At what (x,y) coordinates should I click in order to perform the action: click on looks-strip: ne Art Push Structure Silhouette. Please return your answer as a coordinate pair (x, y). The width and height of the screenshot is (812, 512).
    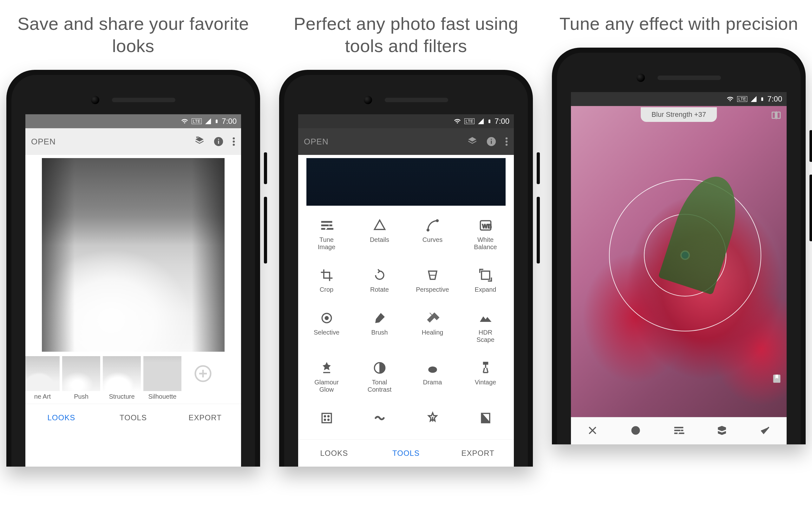
    Looking at the image, I should click on (133, 380).